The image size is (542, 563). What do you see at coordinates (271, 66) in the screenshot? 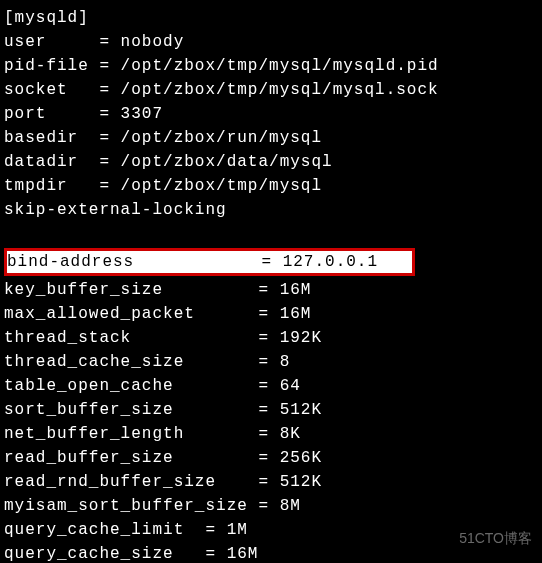
I see `config-line: pid-file = /opt/zbox/tmp/mysql/mysqld.pi…` at bounding box center [271, 66].